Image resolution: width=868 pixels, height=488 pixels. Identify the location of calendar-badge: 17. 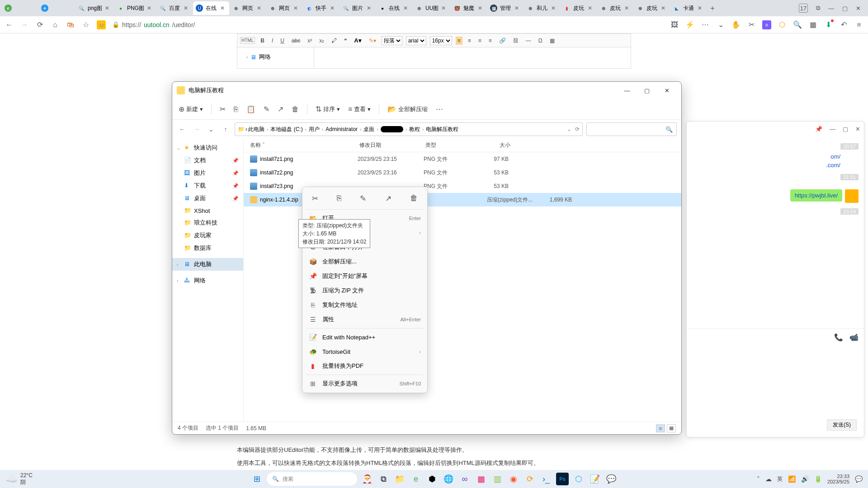
(803, 8).